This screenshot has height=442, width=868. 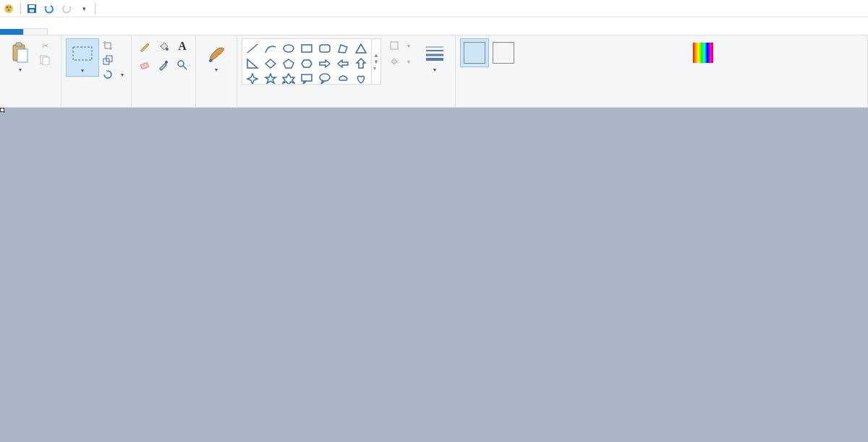 What do you see at coordinates (84, 9) in the screenshot?
I see `qat-customize: ▾` at bounding box center [84, 9].